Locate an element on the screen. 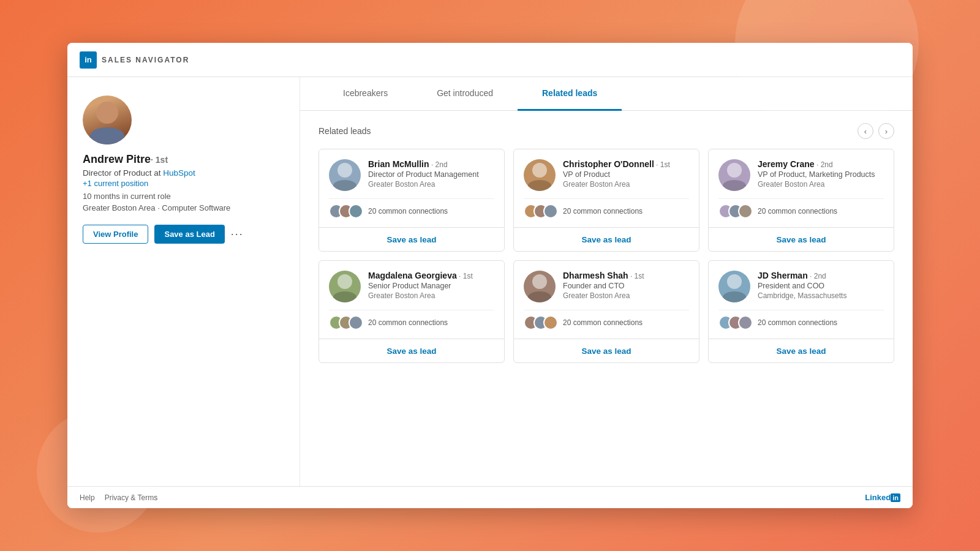  profile-name: Andrew Pitre· 1st is located at coordinates (184, 159).